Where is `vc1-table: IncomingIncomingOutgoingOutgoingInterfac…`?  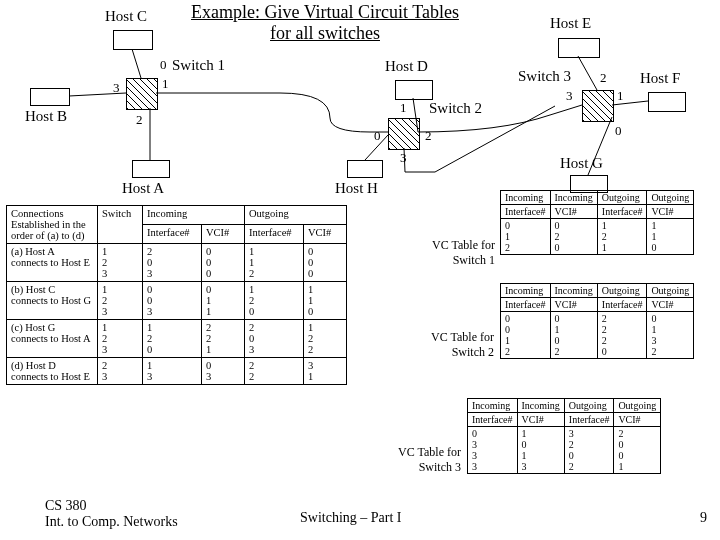
vc1-table: IncomingIncomingOutgoingOutgoingInterfac… is located at coordinates (597, 222).